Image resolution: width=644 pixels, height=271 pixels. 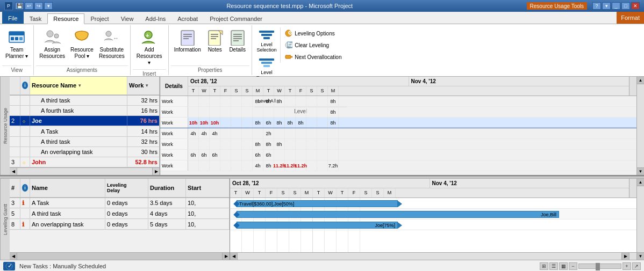 I want to click on info-icon: ℹ, so click(x=23, y=203).